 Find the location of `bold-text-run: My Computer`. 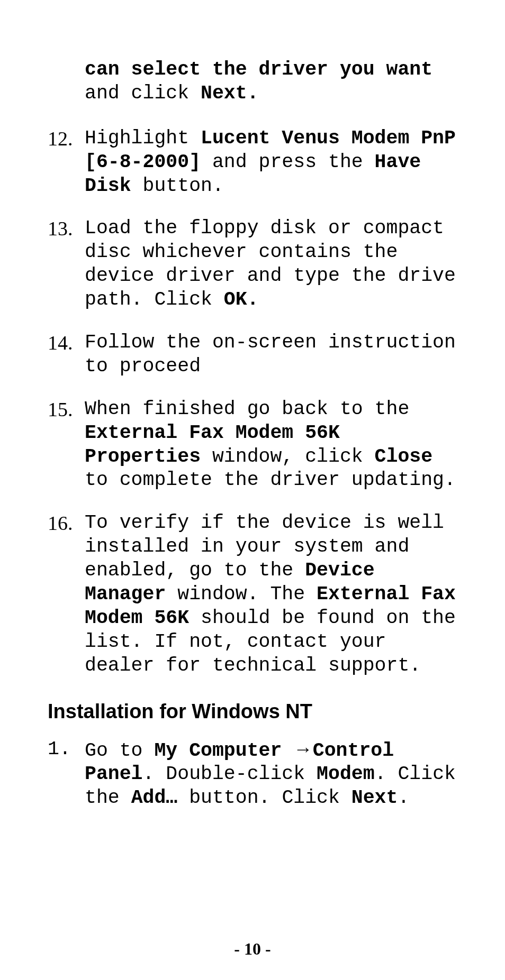

bold-text-run: My Computer is located at coordinates (223, 751).